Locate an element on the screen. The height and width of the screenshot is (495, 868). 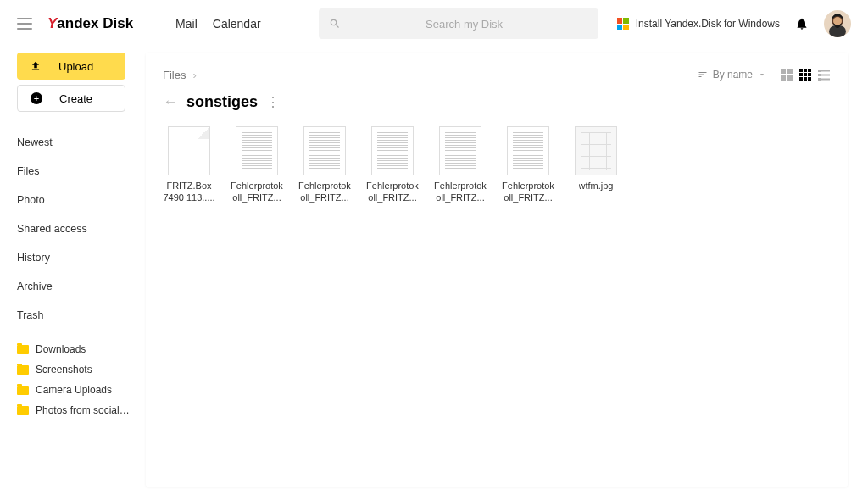
header-right: Install Yandex.Disk for Windows is located at coordinates (734, 24).